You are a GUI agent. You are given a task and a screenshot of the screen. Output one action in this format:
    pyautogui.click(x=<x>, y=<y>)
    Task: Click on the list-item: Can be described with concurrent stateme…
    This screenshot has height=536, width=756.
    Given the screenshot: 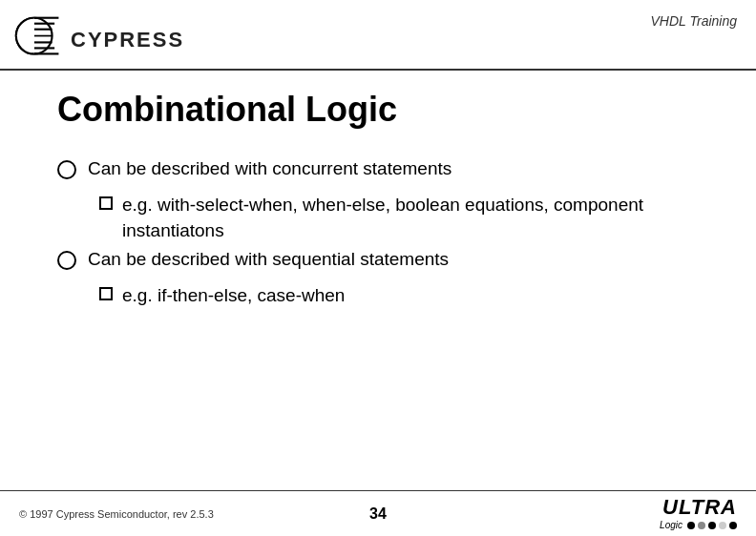 What is the action you would take?
    pyautogui.click(x=378, y=169)
    